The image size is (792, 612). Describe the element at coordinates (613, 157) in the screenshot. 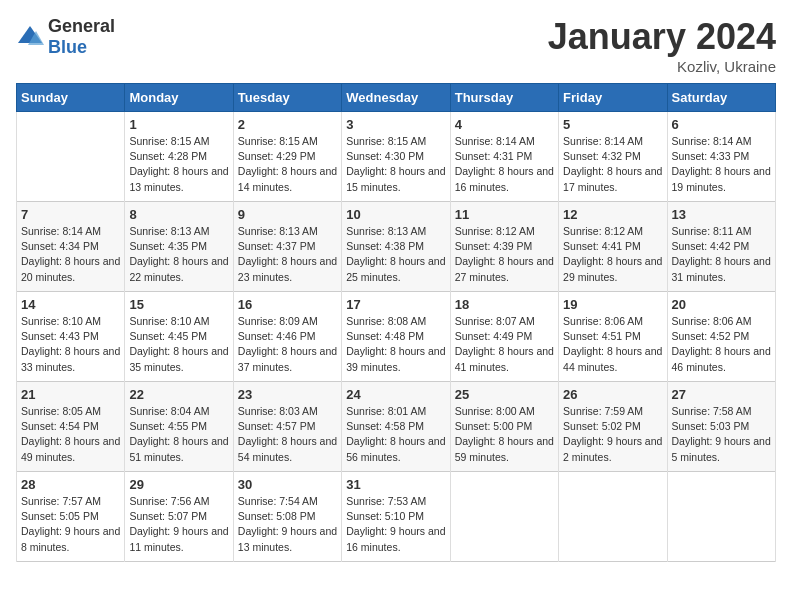

I see `calendar-cell: 5Sunrise: 8:14 AMSunset: 4:32 PMDaylight…` at that location.